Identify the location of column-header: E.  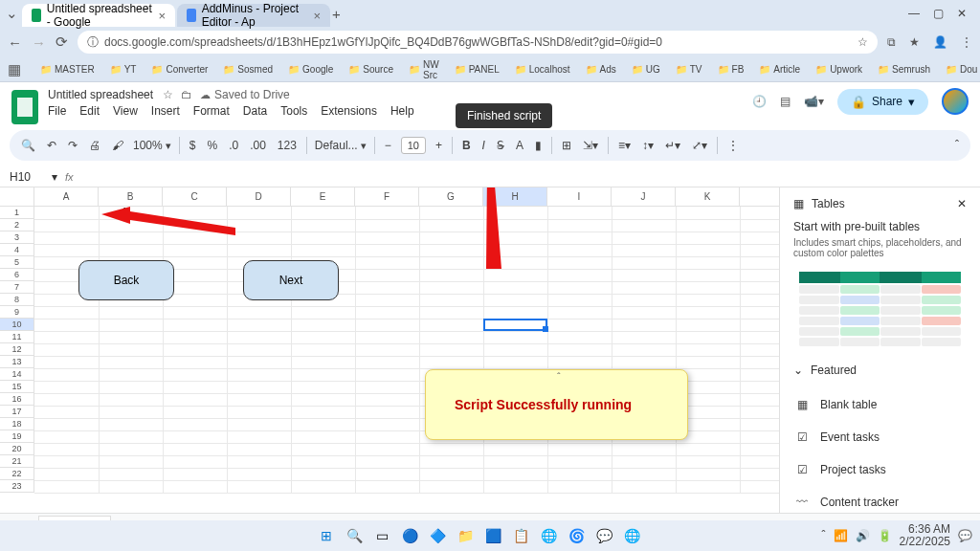
(323, 197).